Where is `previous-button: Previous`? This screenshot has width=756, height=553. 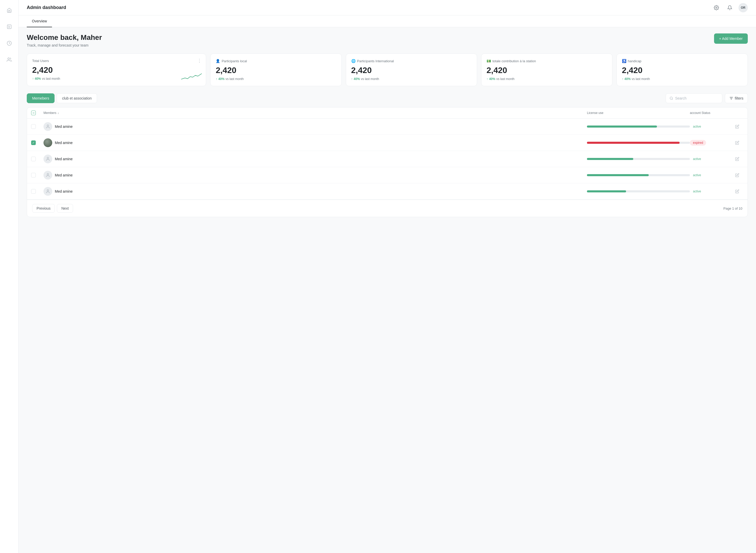
previous-button: Previous is located at coordinates (44, 208).